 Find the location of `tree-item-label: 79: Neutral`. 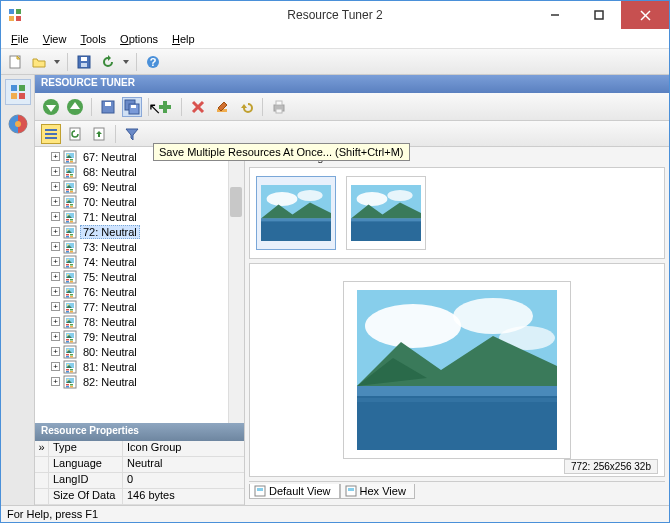

tree-item-label: 79: Neutral is located at coordinates (110, 337).